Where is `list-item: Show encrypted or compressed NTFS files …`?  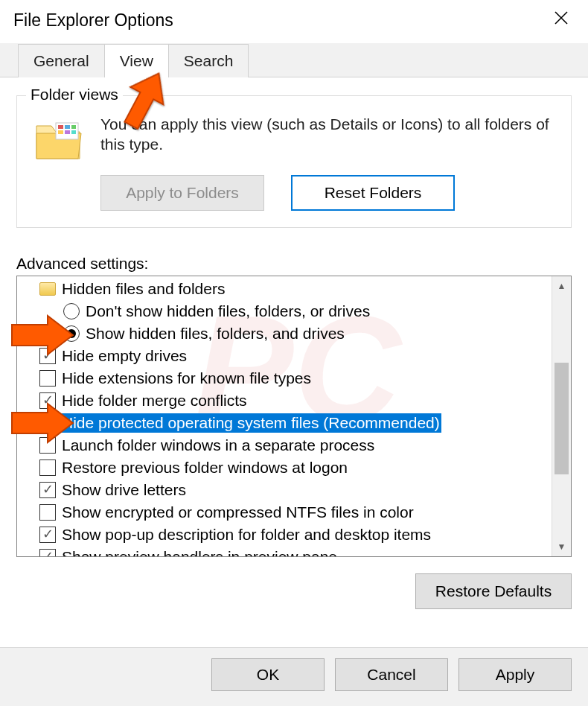 list-item: Show encrypted or compressed NTFS files … is located at coordinates (287, 512).